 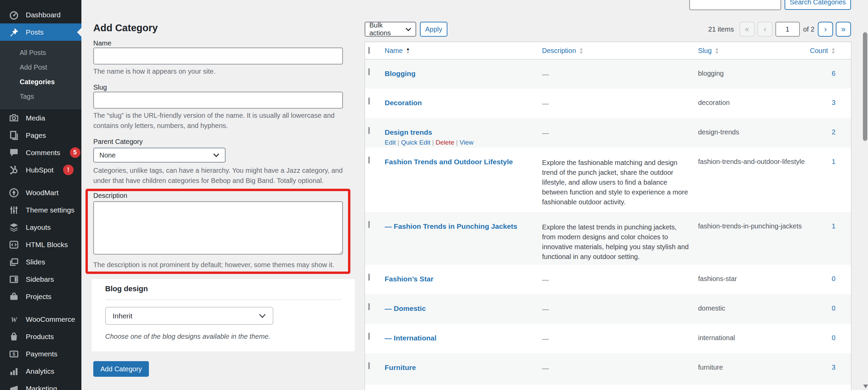 What do you see at coordinates (416, 143) in the screenshot?
I see `row-action-quick-edit: Quick Edit` at bounding box center [416, 143].